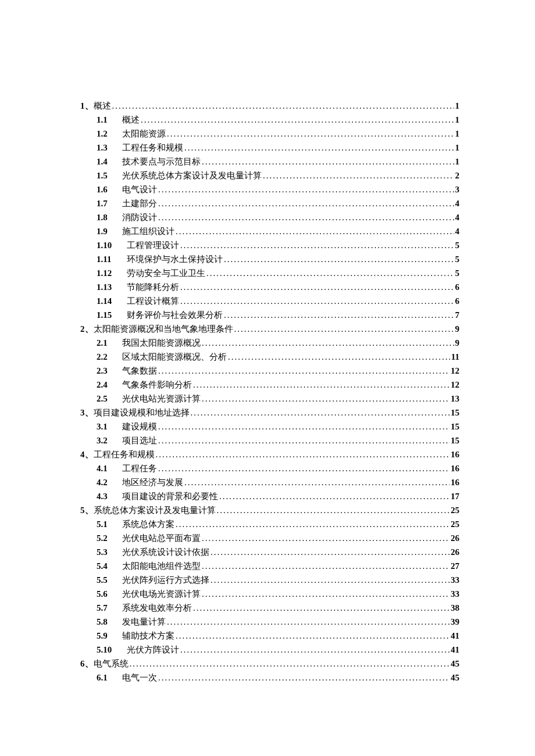 The height and width of the screenshot is (756, 535). Describe the element at coordinates (455, 371) in the screenshot. I see `toc-entry-page: 12` at that location.